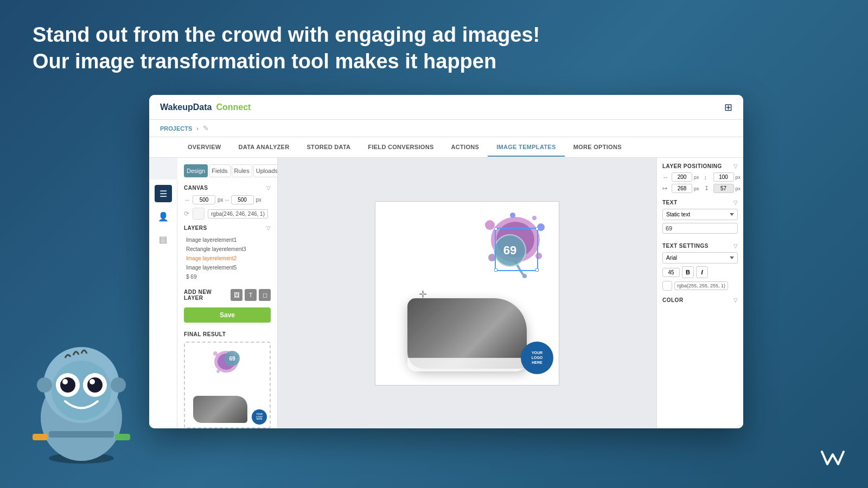 Image resolution: width=868 pixels, height=488 pixels. I want to click on brand-name: WakeupData, so click(186, 107).